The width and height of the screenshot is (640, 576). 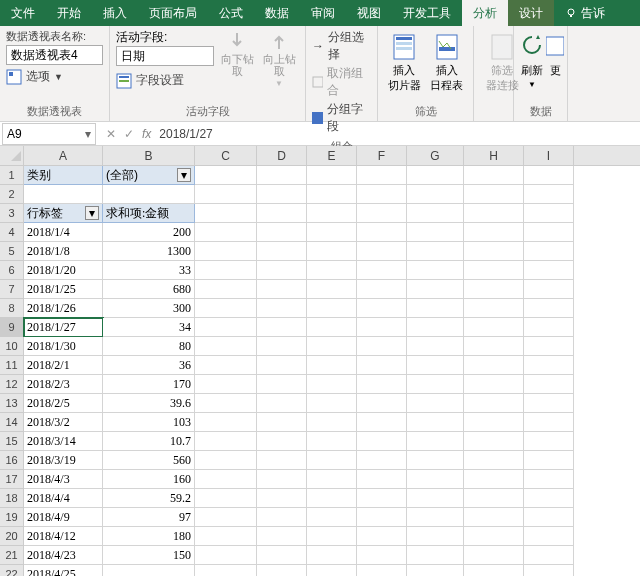 What do you see at coordinates (166, 80) in the screenshot?
I see `field-settings-button: 字段设置` at bounding box center [166, 80].